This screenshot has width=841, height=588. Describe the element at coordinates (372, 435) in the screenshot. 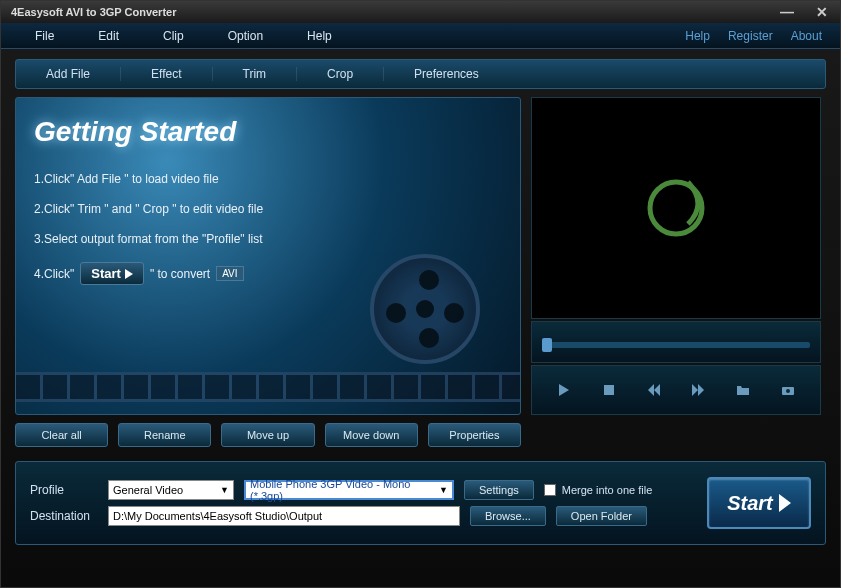

I see `move-down-button: Move down` at that location.